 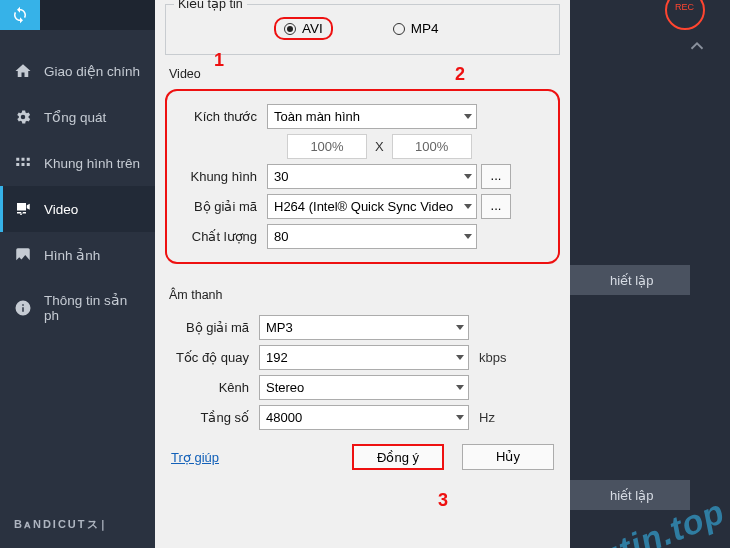 I want to click on bitrate-select: 192, so click(x=364, y=358).